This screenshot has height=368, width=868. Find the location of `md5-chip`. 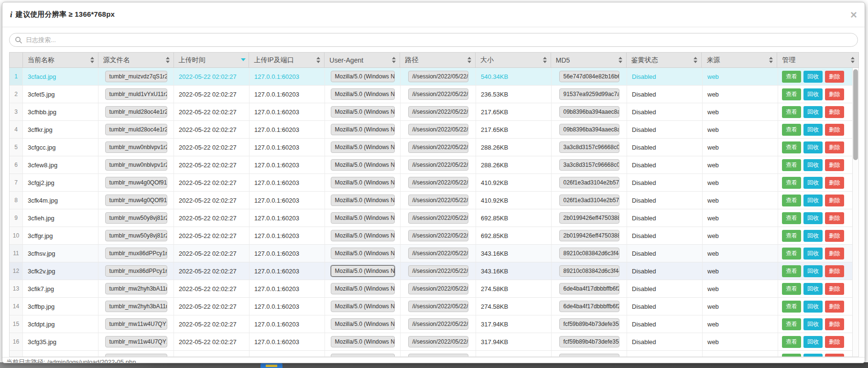

md5-chip is located at coordinates (589, 356).